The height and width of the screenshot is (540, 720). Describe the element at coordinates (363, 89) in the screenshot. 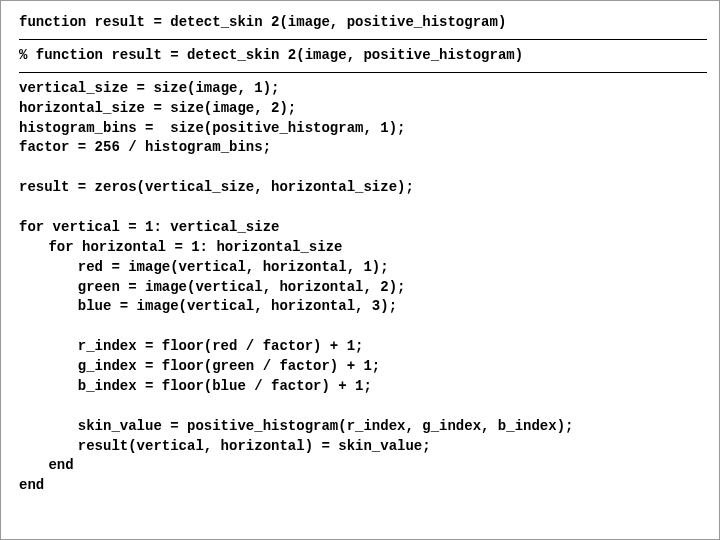

I see `code-line: vertical_size = size(image, 1);` at that location.